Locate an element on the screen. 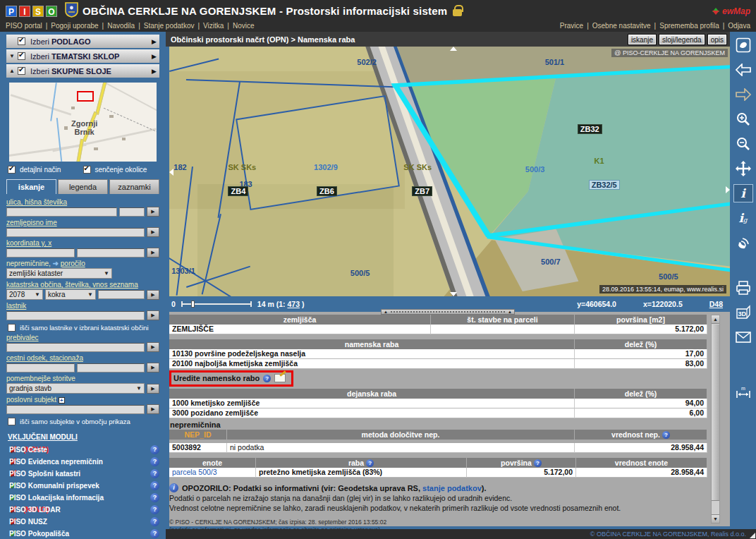  realestate-select: zemljiški kataster▼ is located at coordinates (59, 274).